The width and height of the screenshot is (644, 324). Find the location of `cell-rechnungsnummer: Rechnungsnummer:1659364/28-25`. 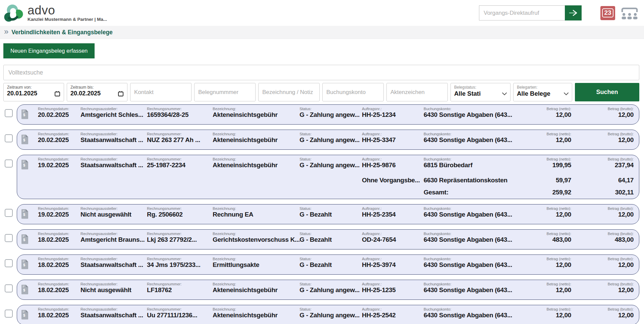

cell-rechnungsnummer: Rechnungsnummer:1659364/28-25 is located at coordinates (180, 114).